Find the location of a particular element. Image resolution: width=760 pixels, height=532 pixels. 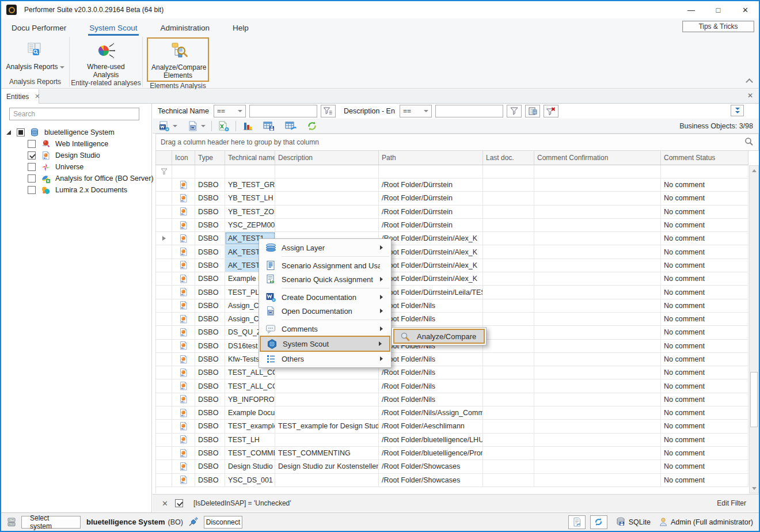

table-row: DSBOKfw-Tests/Root Folder/NilsNo comment is located at coordinates (453, 359).